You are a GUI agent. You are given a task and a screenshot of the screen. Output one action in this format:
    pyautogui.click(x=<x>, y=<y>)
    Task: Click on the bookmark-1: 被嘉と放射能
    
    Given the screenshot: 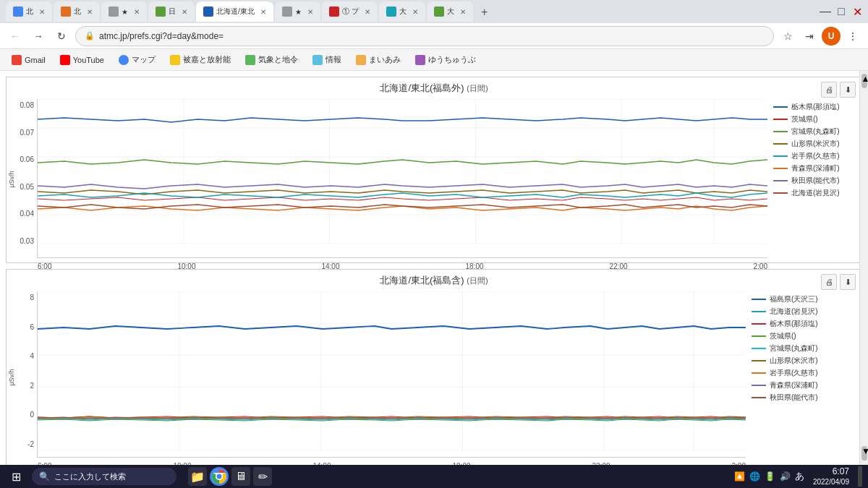 What is the action you would take?
    pyautogui.click(x=200, y=59)
    